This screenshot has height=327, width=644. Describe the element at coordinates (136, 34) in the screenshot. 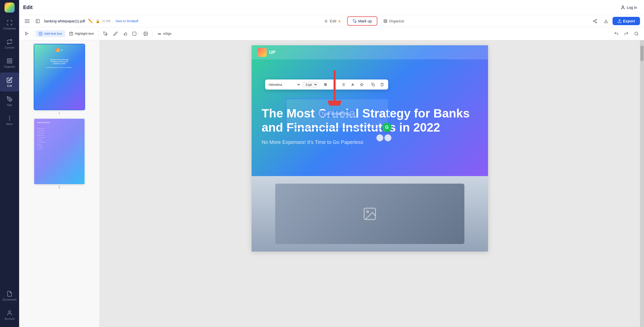

I see `shape-button` at that location.